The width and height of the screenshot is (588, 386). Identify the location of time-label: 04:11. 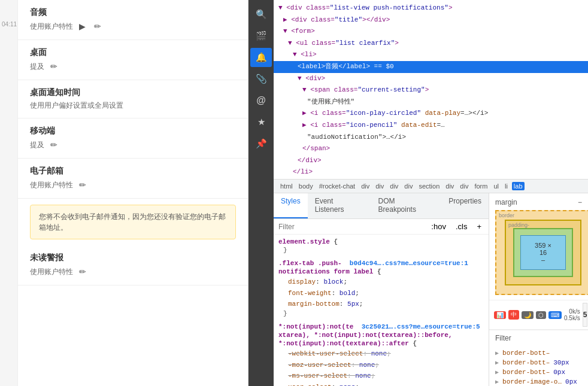
(8, 24).